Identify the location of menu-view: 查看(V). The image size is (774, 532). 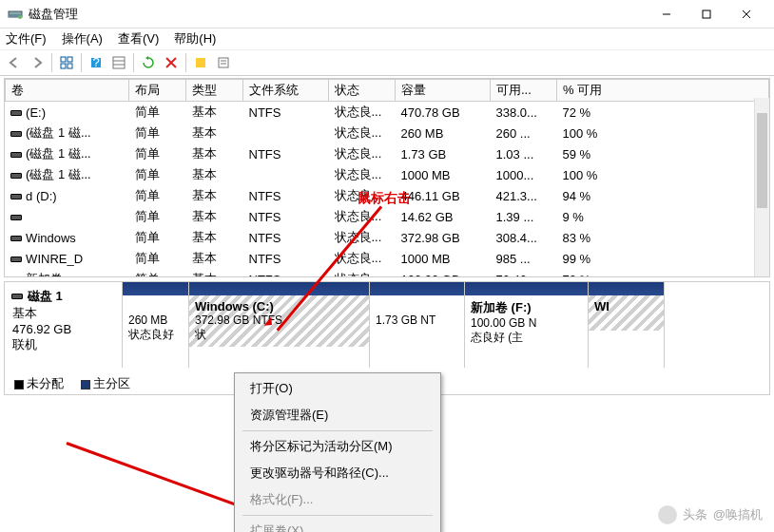
(139, 39).